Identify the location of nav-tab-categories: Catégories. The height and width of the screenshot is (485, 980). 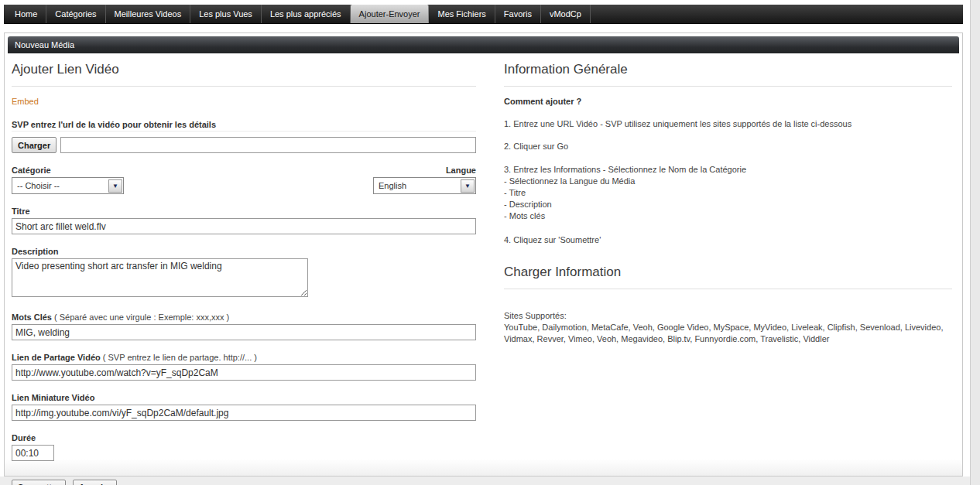
(76, 14).